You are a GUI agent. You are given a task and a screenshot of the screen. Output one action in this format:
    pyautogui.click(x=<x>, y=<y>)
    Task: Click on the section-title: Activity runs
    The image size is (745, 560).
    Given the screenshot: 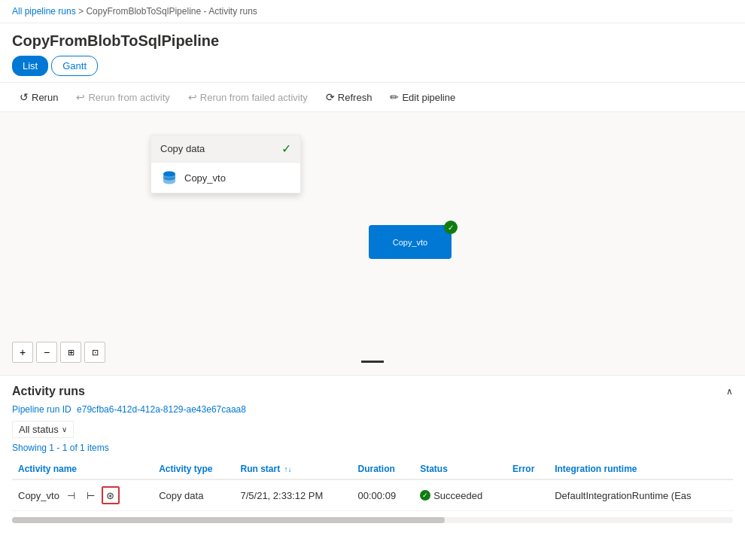 What is the action you would take?
    pyautogui.click(x=48, y=391)
    